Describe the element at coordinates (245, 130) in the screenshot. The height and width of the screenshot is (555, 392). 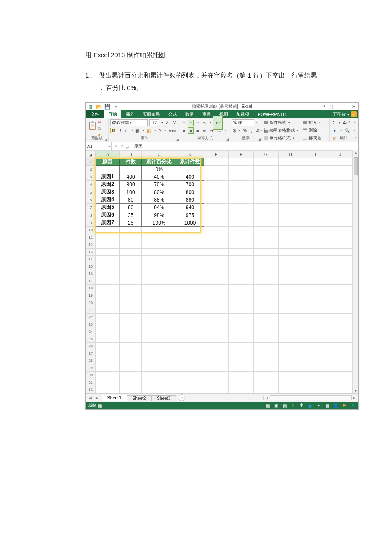
I see `percent-icon: %` at that location.